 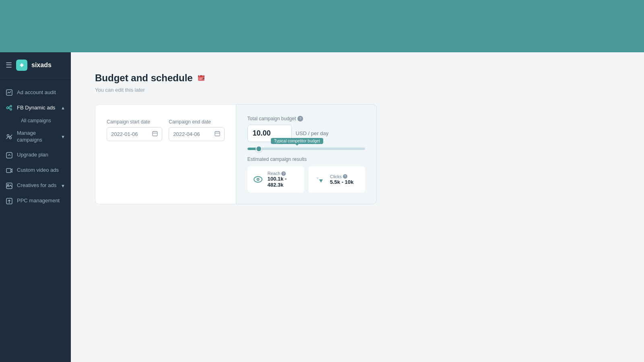 I want to click on reach-label: Reach ?, so click(x=283, y=173).